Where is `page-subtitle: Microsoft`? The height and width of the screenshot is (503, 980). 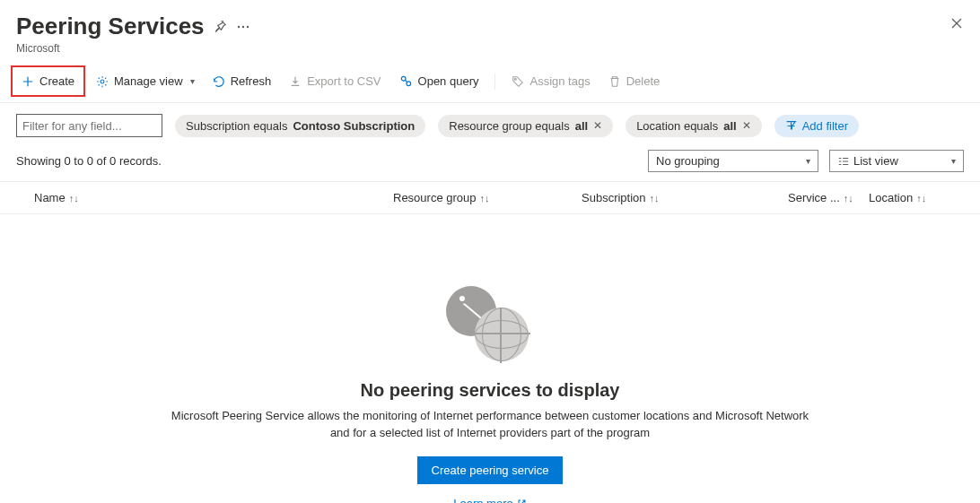
page-subtitle: Microsoft is located at coordinates (490, 48).